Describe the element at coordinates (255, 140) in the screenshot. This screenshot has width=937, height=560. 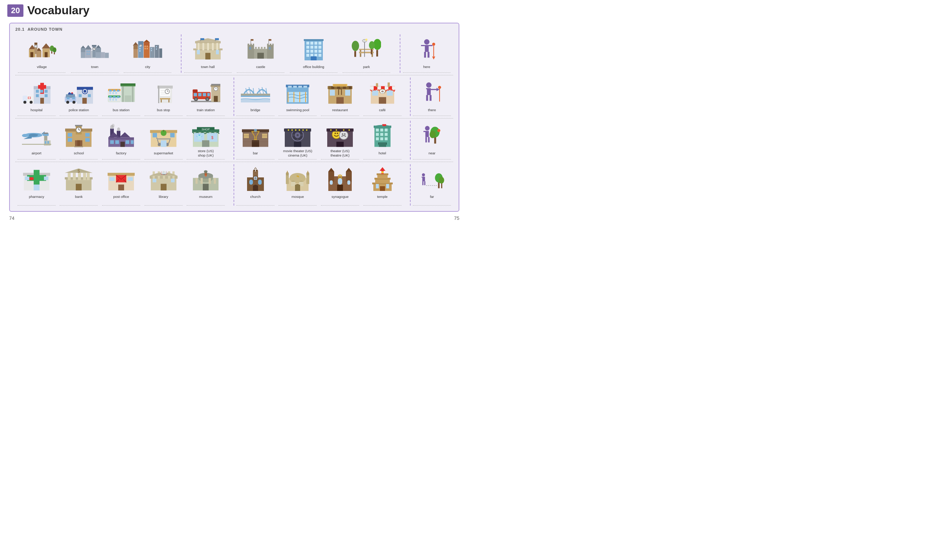
I see `vocab-item-bar: bar` at that location.